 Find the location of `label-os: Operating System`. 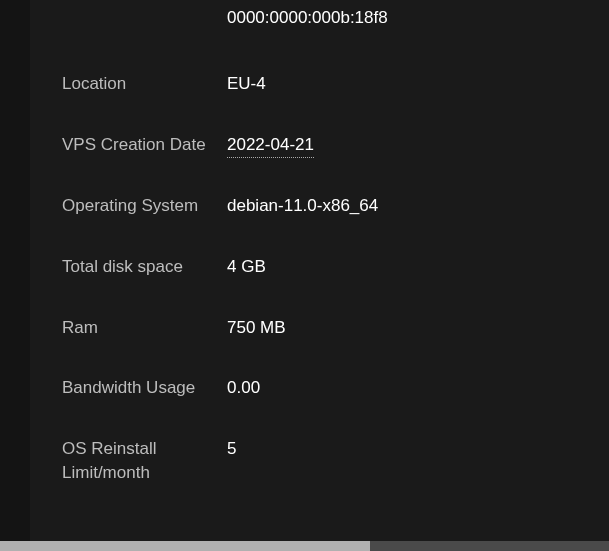

label-os: Operating System is located at coordinates (144, 206).